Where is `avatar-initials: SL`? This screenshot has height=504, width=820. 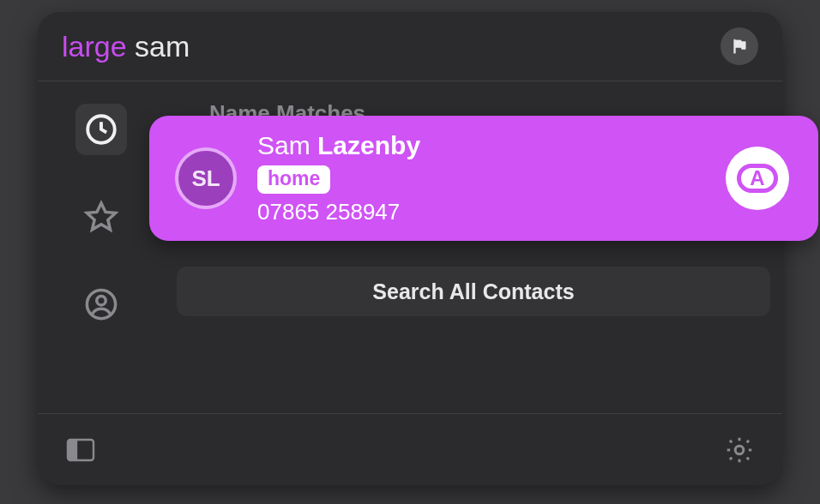 avatar-initials: SL is located at coordinates (206, 178).